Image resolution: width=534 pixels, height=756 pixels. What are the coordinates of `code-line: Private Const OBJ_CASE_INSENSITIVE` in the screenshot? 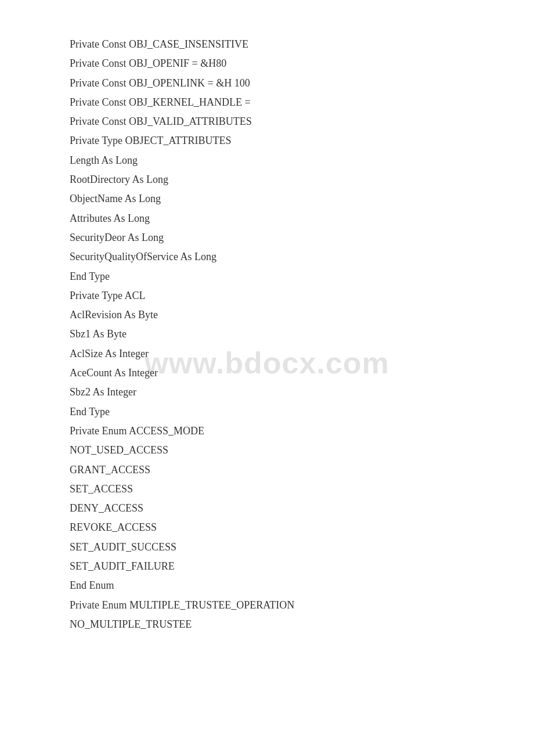 It's located at (267, 44).